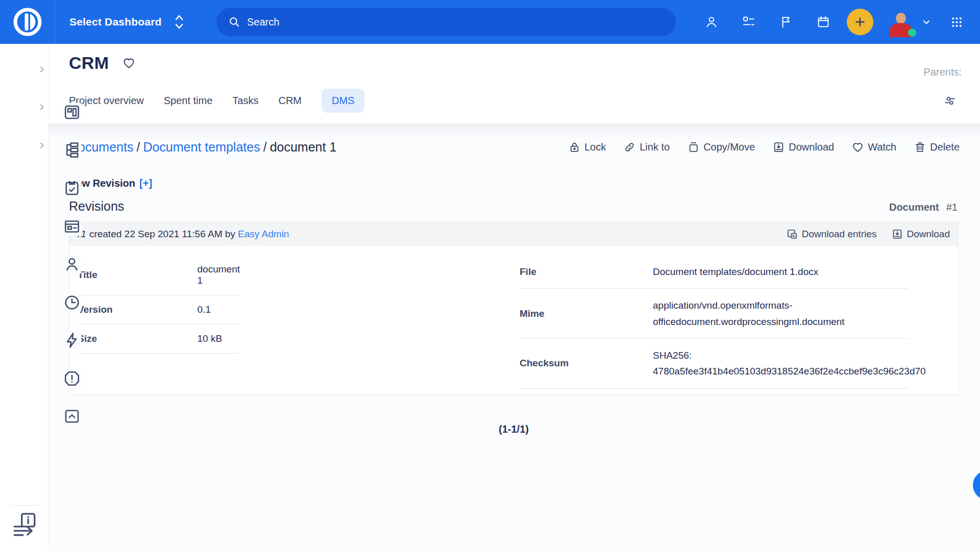 Image resolution: width=980 pixels, height=551 pixels. What do you see at coordinates (159, 304) in the screenshot?
I see `details-table-left: Title document 1 Version 0.1 Size 10 kB` at bounding box center [159, 304].